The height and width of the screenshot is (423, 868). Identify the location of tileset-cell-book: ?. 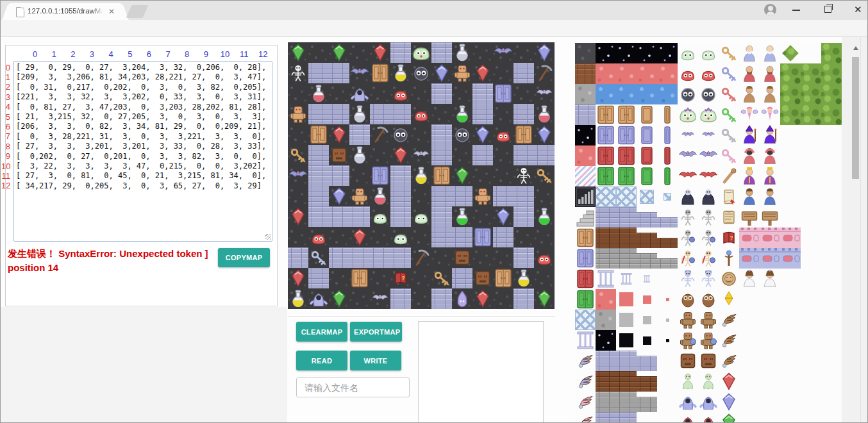
(729, 238).